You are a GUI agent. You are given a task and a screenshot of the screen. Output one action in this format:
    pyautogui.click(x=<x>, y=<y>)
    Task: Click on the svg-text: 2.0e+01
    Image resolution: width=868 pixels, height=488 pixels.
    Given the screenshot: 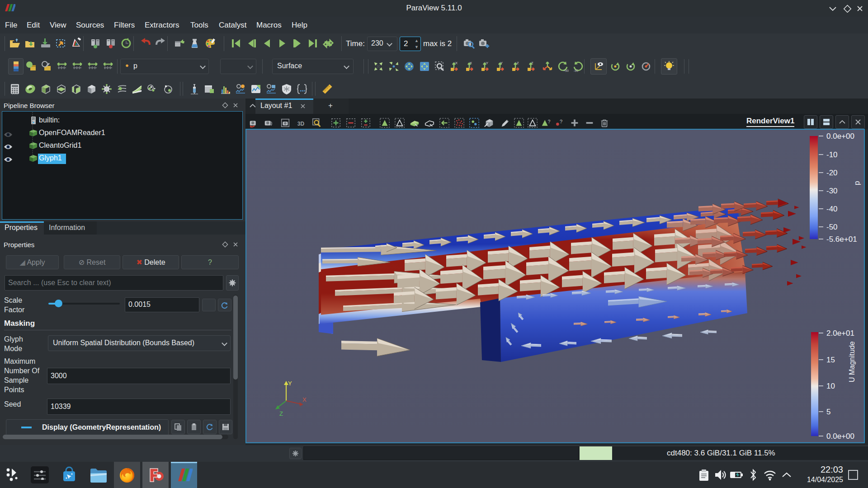 What is the action you would take?
    pyautogui.click(x=840, y=333)
    